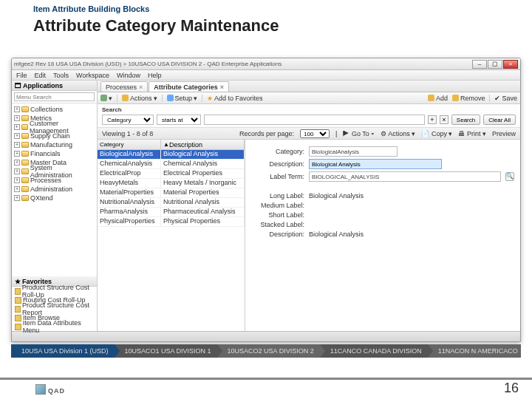 This screenshot has height=399, width=532. Describe the element at coordinates (353, 151) in the screenshot. I see `category-field` at that location.